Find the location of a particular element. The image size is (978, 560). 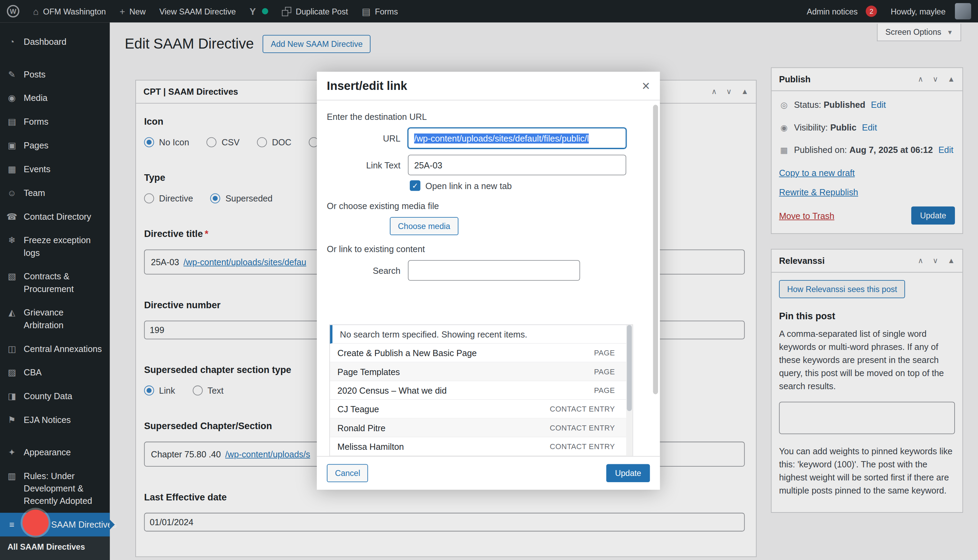

open-new-tab-label: Open link in a new tab is located at coordinates (468, 185).